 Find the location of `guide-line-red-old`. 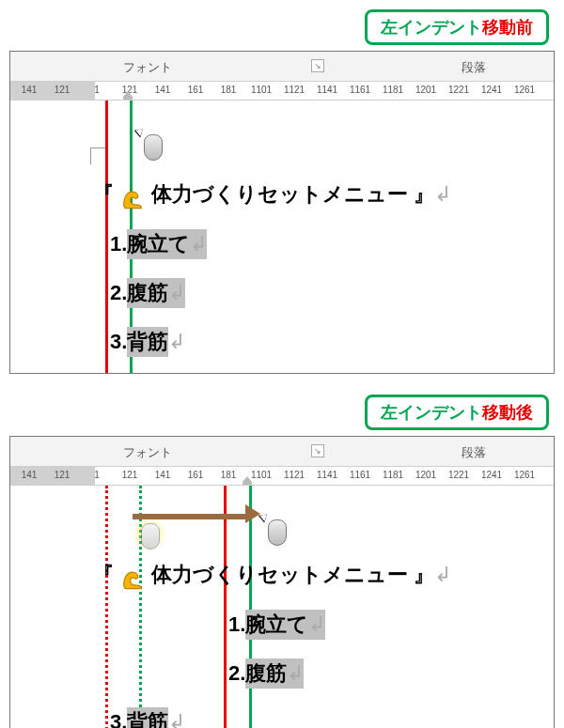

guide-line-red-old is located at coordinates (107, 607).